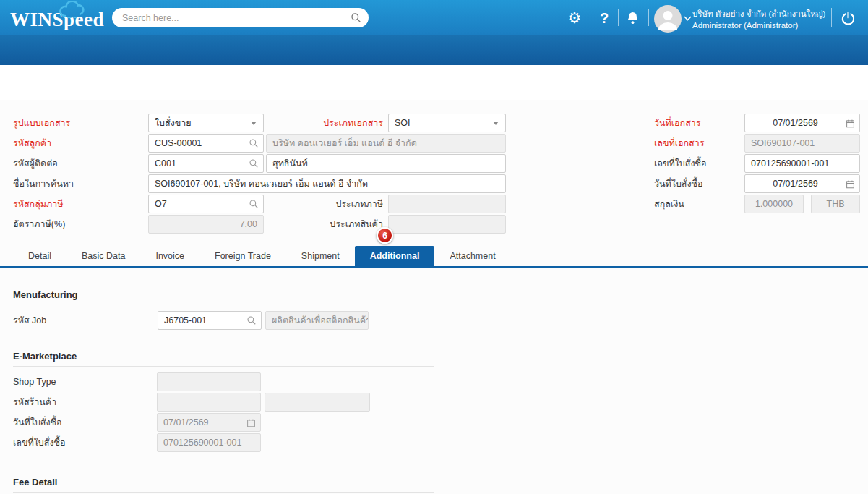 Image resolution: width=868 pixels, height=494 pixels. Describe the element at coordinates (206, 143) in the screenshot. I see `customer-code-field` at that location.